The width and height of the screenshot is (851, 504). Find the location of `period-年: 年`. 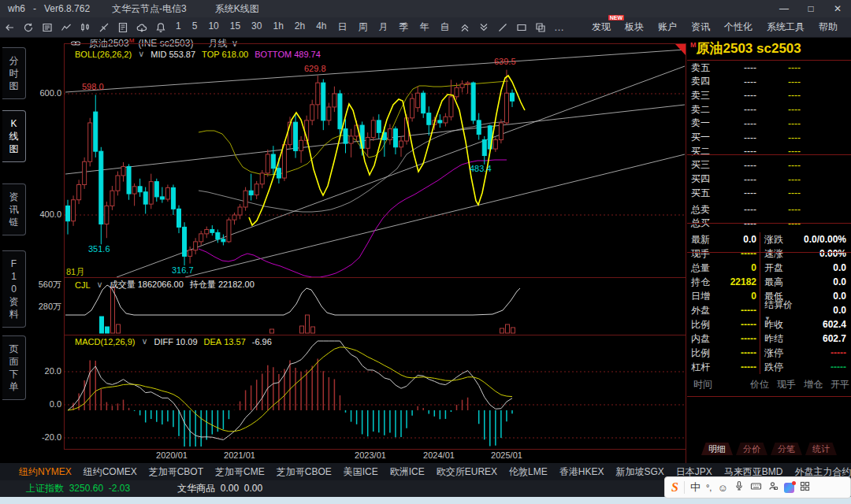

period-年: 年 is located at coordinates (425, 27).